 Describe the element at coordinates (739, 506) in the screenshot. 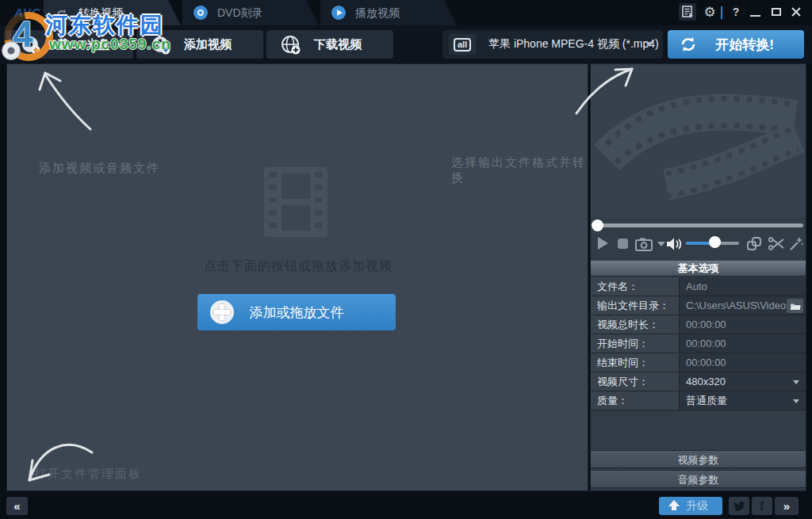

I see `twitter-bird-icon` at that location.